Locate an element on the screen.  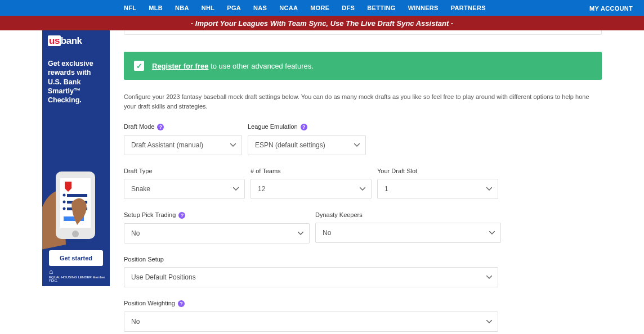
pick-trading-select: No is located at coordinates (217, 233).